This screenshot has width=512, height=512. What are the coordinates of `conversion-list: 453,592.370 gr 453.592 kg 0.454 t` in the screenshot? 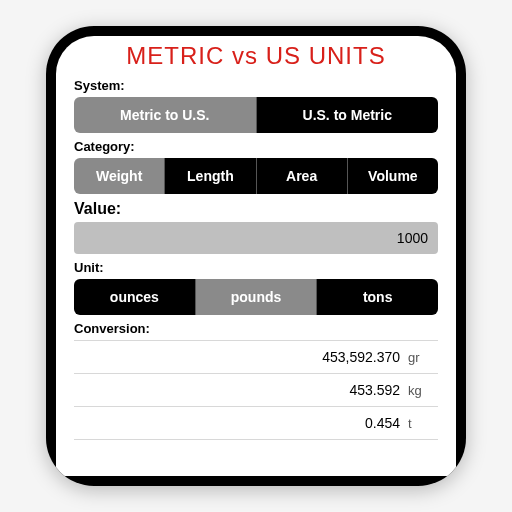 It's located at (256, 390).